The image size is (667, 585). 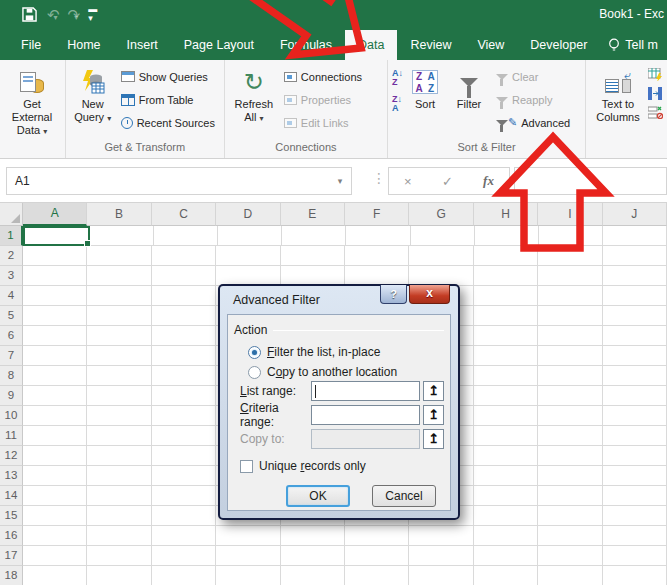 What do you see at coordinates (506, 256) in the screenshot?
I see `cell-H2` at bounding box center [506, 256].